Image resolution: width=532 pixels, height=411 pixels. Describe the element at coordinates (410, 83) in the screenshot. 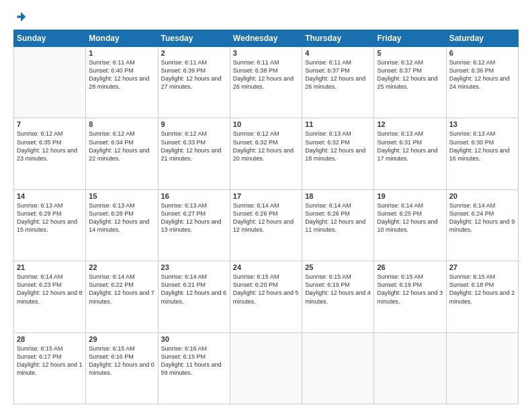

I see `calendar-cell: 5Sunrise: 6:12 AM Sunset: 6:37 PM Daylig…` at that location.